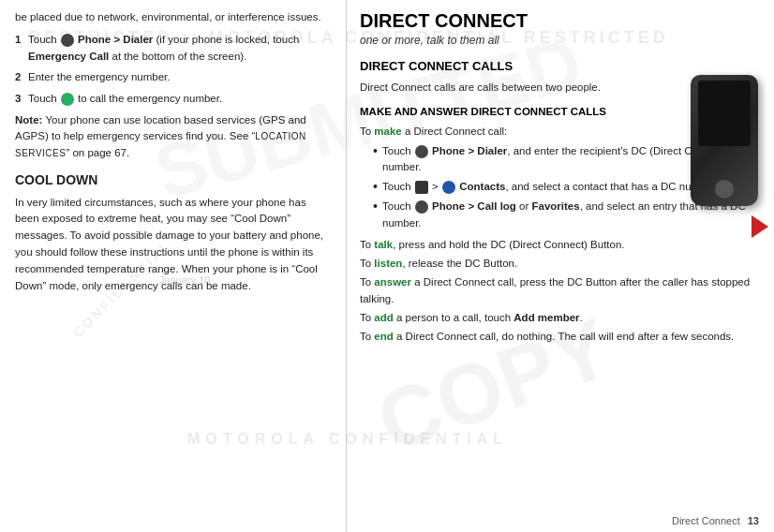  What do you see at coordinates (559, 318) in the screenshot?
I see `add-line: To add a person to a call, touch Add mem…` at bounding box center [559, 318].